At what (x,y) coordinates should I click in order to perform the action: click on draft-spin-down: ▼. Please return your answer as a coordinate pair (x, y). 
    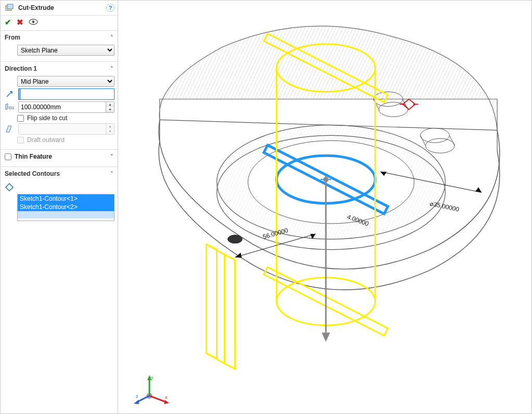
    Looking at the image, I should click on (110, 132).